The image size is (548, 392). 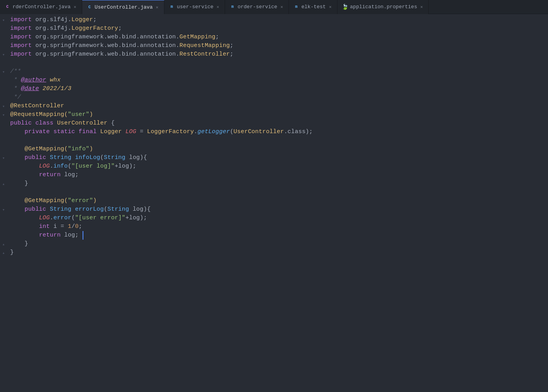 What do you see at coordinates (56, 89) in the screenshot?
I see `cmt-val-date: 2022/1/3` at bounding box center [56, 89].